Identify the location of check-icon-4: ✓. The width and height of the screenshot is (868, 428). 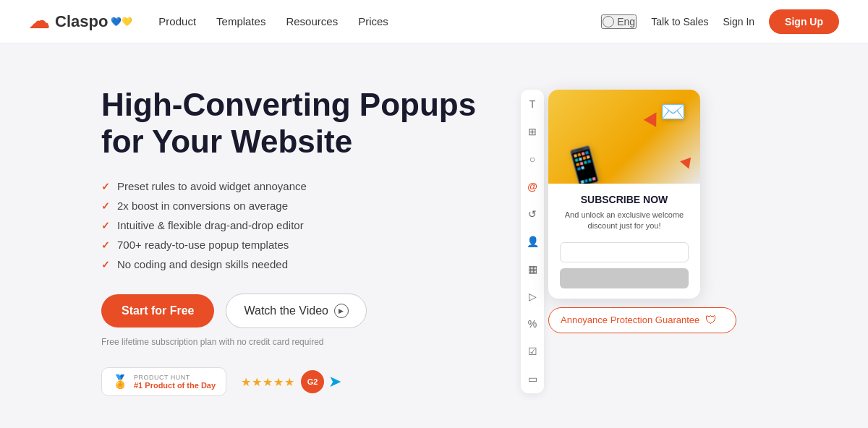
(106, 245).